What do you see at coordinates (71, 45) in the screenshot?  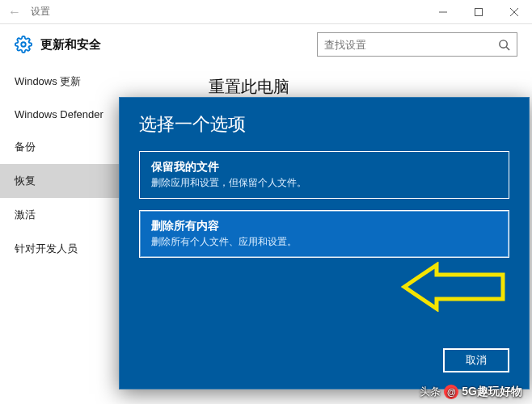 I see `page-title: 更新和安全` at bounding box center [71, 45].